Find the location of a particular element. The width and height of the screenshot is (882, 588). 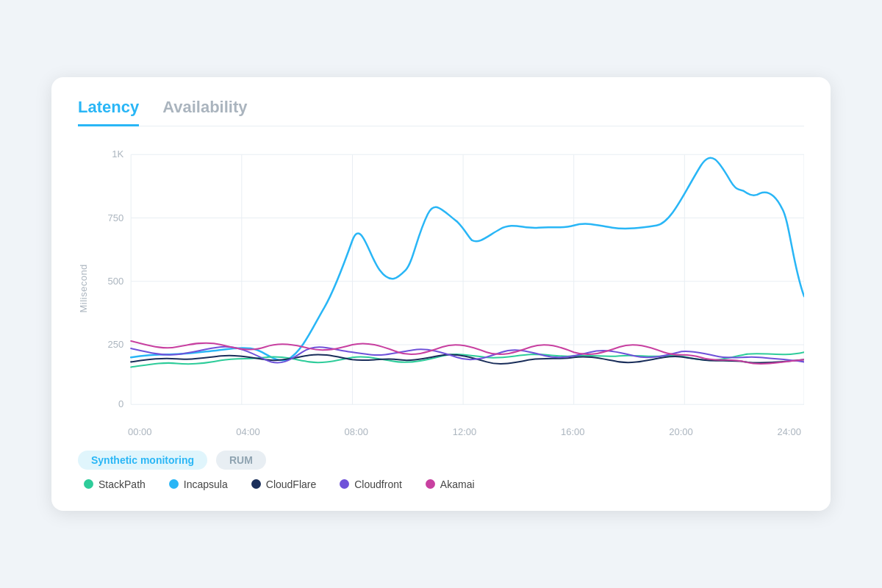

svg-text: 0 is located at coordinates (121, 404).